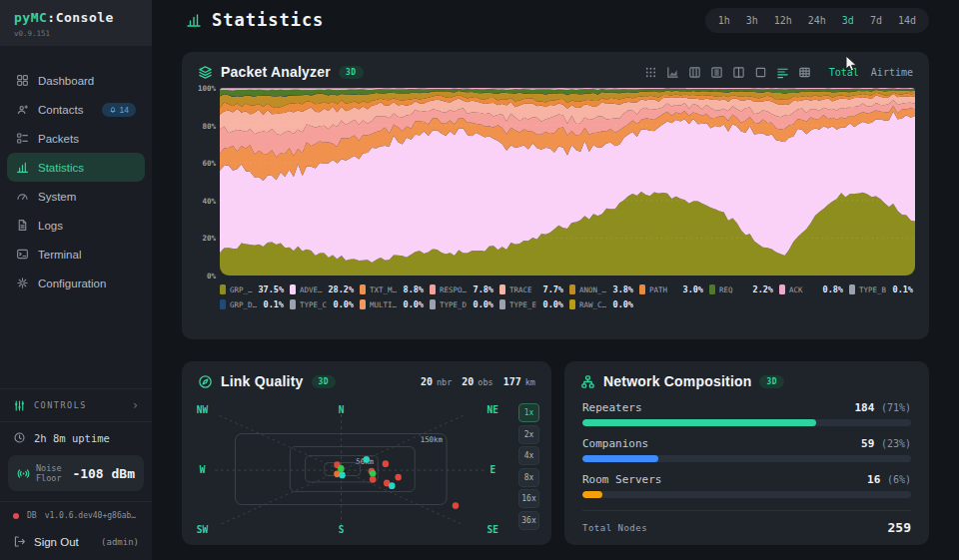  What do you see at coordinates (555, 20) in the screenshot?
I see `topbar: Statistics 1h3h12h24h3d7d14d` at bounding box center [555, 20].